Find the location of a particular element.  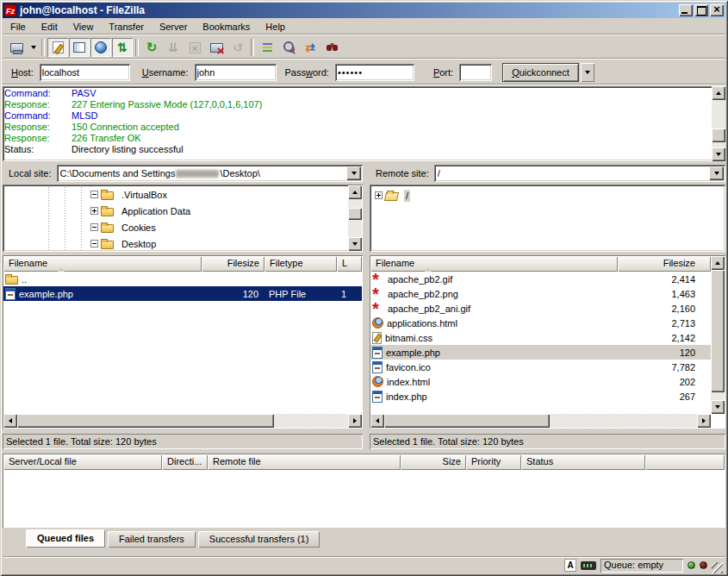

host-label: Host: is located at coordinates (22, 72).